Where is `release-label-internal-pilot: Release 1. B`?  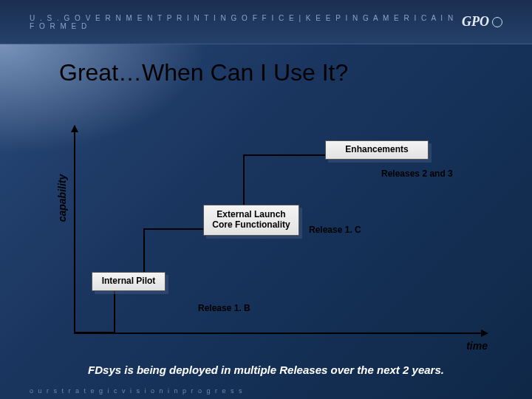
release-label-internal-pilot: Release 1. B is located at coordinates (225, 308).